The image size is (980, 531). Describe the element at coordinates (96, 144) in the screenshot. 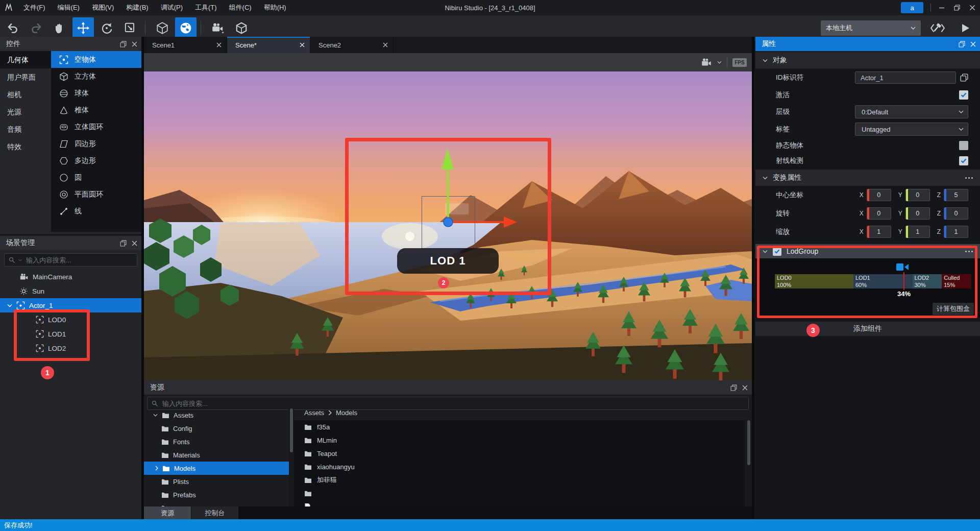

I see `item-quad: 四边形` at that location.